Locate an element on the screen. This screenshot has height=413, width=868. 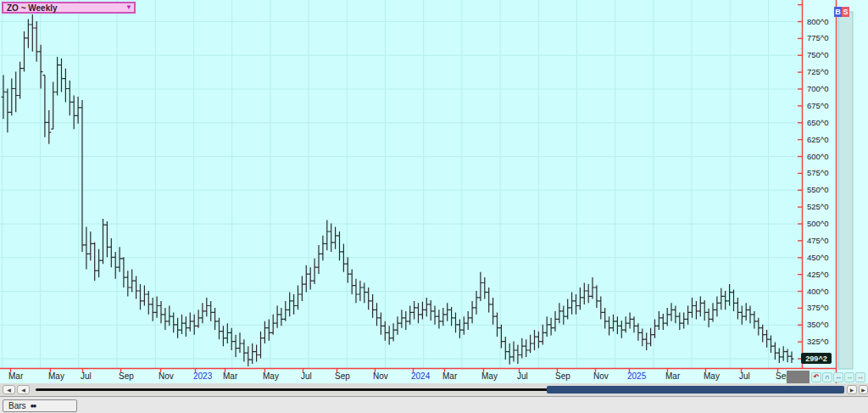
y-axis-tick-label: 425^0 is located at coordinates (818, 275).